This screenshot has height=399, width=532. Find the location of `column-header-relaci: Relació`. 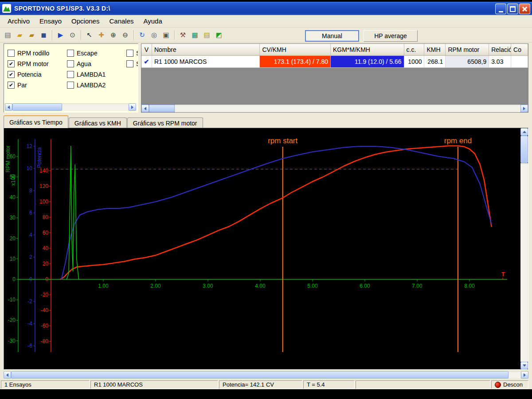

column-header-relaci: Relació is located at coordinates (500, 50).